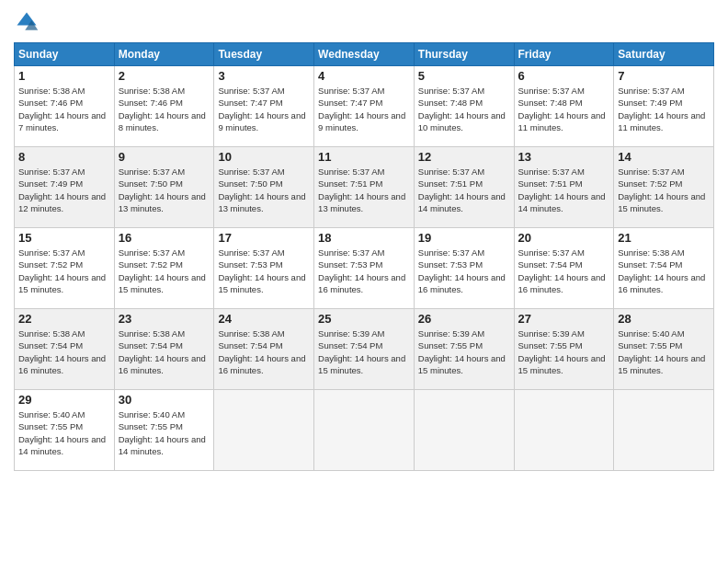 The image size is (728, 563). Describe the element at coordinates (165, 399) in the screenshot. I see `day-number: 30` at that location.